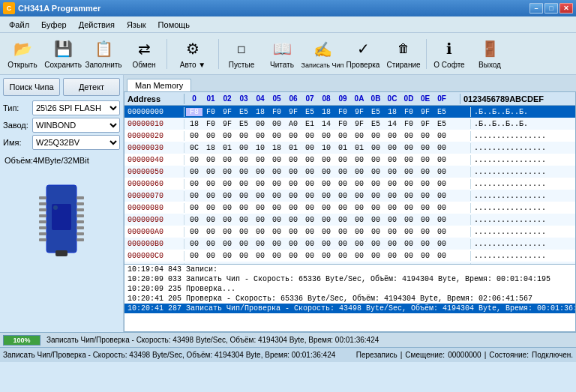 The image size is (576, 392). I want to click on hex-addr: 00000040, so click(154, 160).